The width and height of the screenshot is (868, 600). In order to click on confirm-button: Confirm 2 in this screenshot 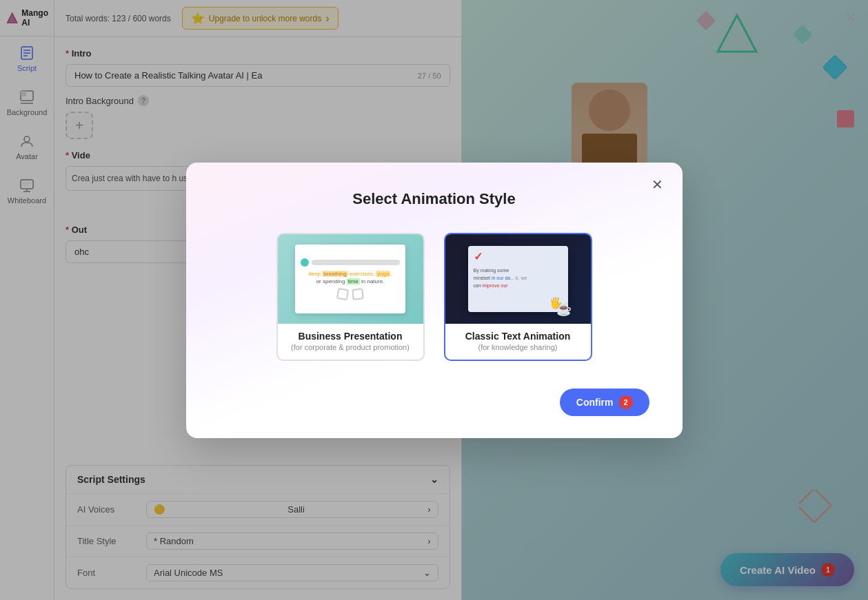, I will do `click(605, 402)`.